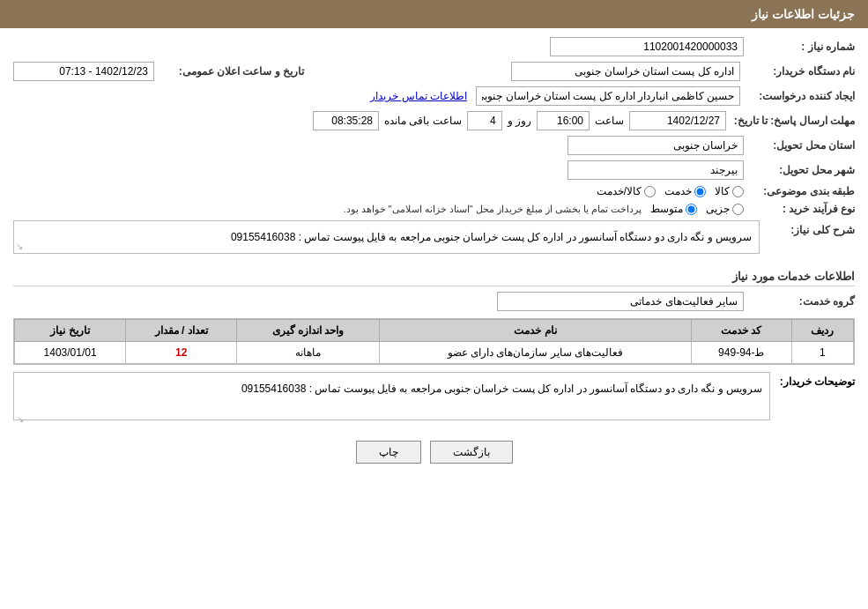 The height and width of the screenshot is (609, 868). I want to click on delivery-city-input, so click(656, 170).